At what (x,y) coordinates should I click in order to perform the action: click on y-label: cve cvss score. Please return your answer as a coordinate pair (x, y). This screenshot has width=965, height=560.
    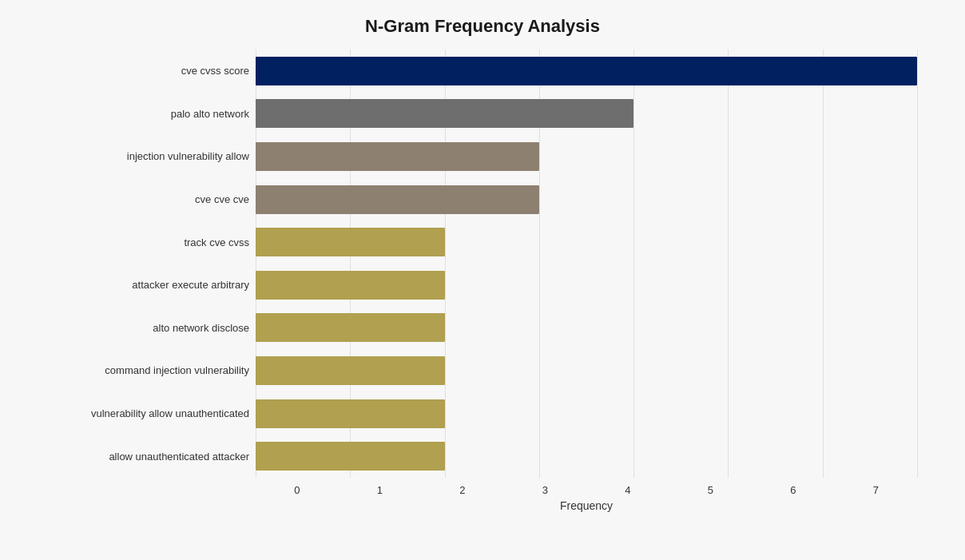
    Looking at the image, I should click on (149, 71).